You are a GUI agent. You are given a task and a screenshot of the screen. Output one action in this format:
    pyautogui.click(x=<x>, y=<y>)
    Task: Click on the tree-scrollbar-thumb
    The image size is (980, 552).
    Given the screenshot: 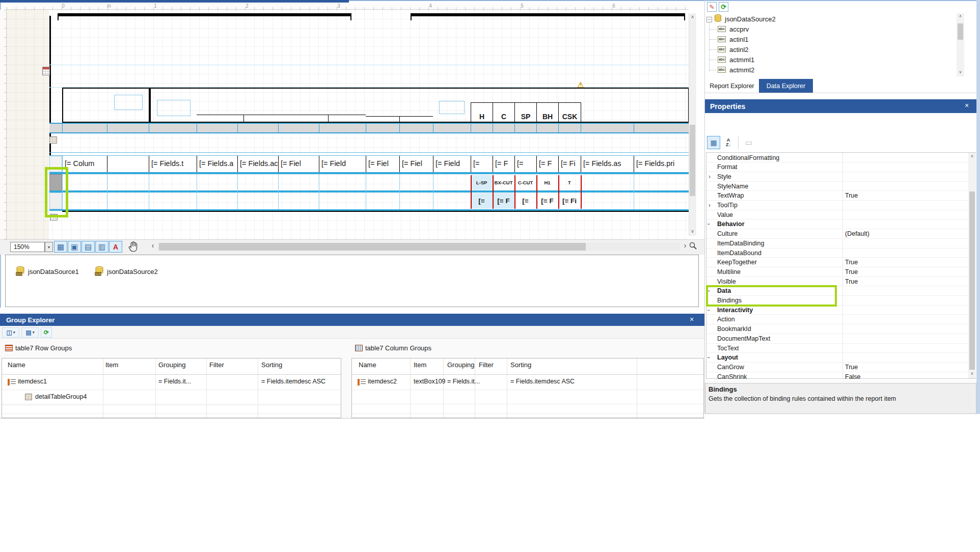 What is the action you would take?
    pyautogui.click(x=961, y=32)
    